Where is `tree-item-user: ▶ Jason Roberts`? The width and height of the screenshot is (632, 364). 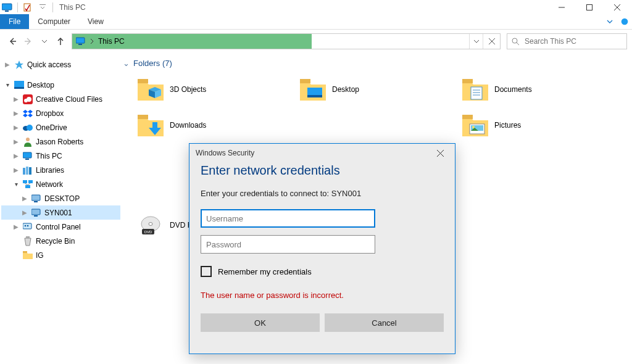 tree-item-user: ▶ Jason Roberts is located at coordinates (60, 142).